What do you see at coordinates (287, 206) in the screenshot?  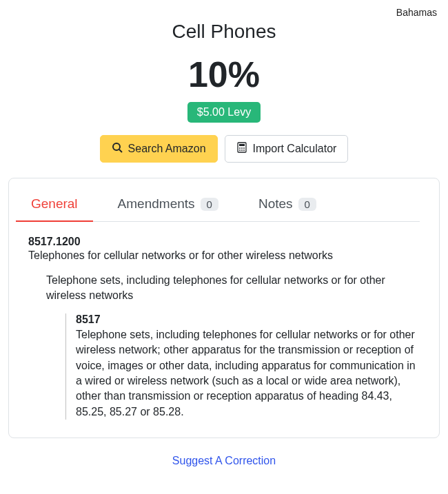 I see `tab-notes: Notes 0` at bounding box center [287, 206].